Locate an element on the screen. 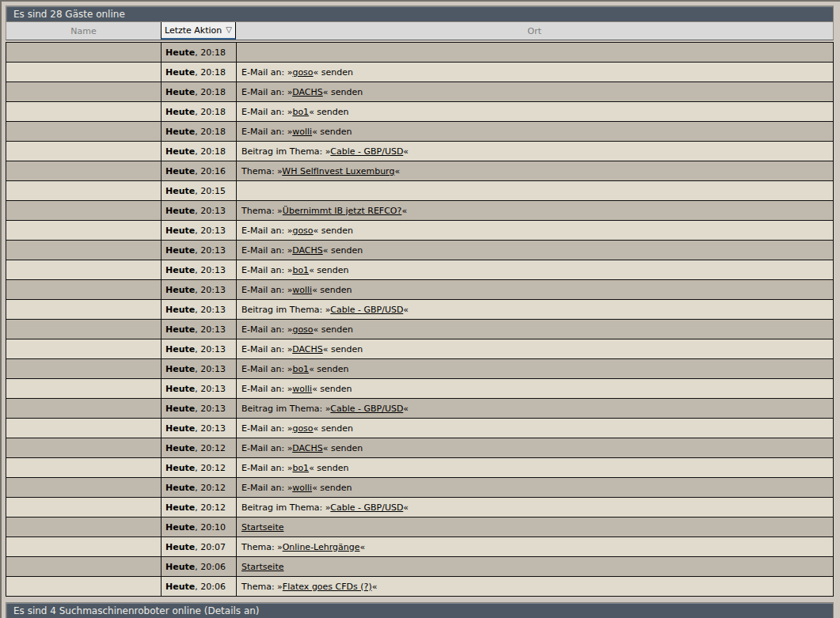 This screenshot has height=618, width=840. table-row: Heute, 20:16 Thema: »WH SelfInvest Luxem… is located at coordinates (420, 171).